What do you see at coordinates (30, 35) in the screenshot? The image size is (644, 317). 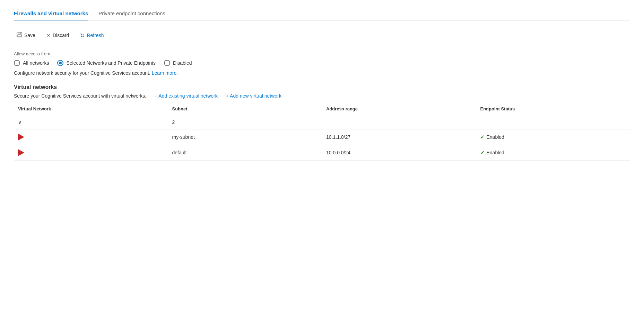 I see `save-label: Save` at bounding box center [30, 35].